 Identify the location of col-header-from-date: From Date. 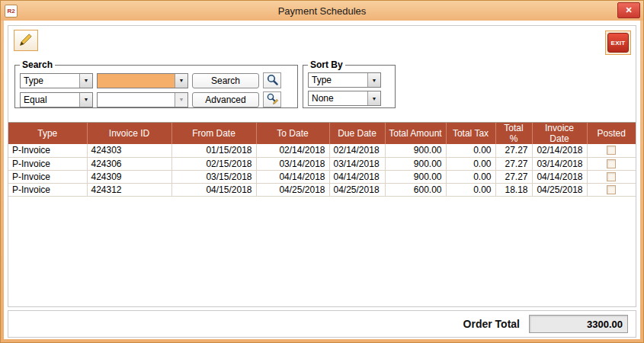
(213, 133).